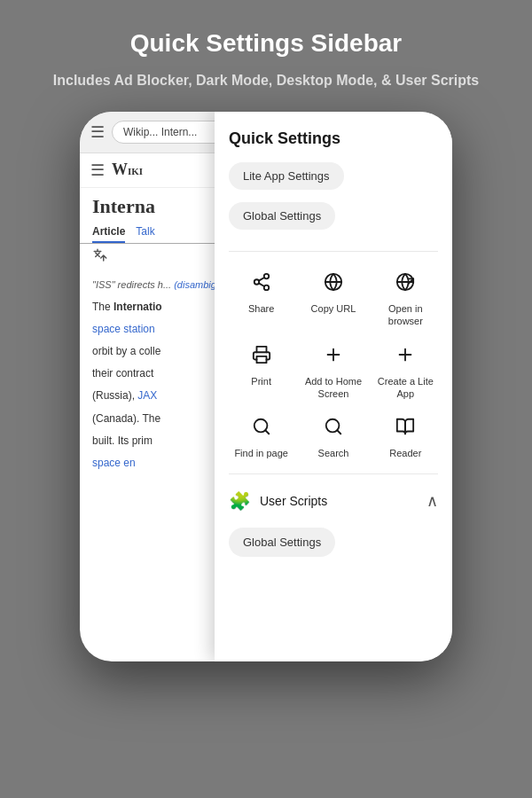 This screenshot has width=532, height=798. What do you see at coordinates (333, 388) in the screenshot?
I see `add-home-label: Add to Home Screen` at bounding box center [333, 388].